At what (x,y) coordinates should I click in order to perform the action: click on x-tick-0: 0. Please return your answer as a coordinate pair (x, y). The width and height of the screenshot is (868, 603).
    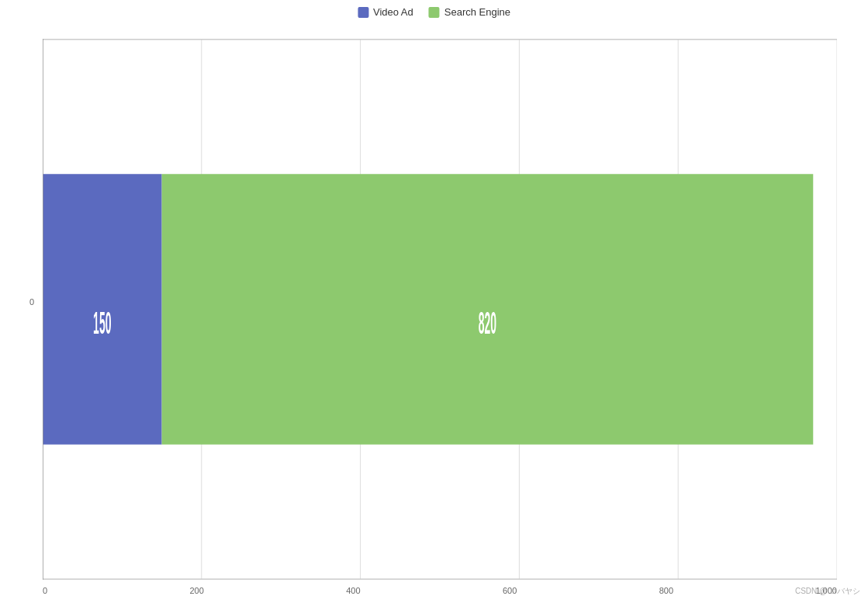
    Looking at the image, I should click on (45, 591).